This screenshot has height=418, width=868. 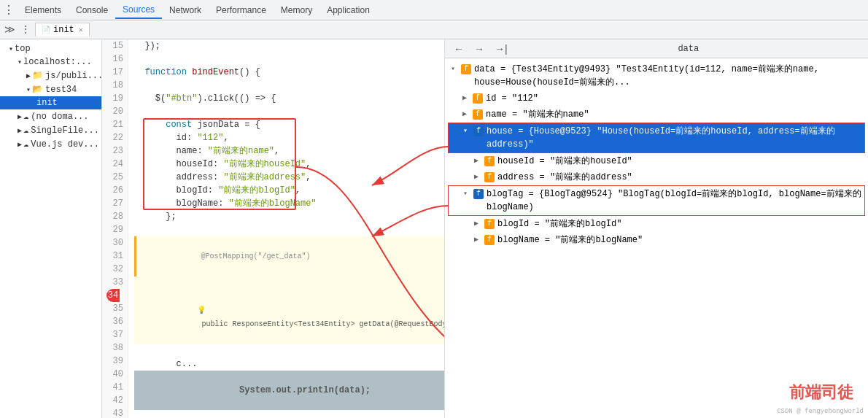 What do you see at coordinates (290, 204) in the screenshot?
I see `code-line-27: blogName: "前端来的blogName"` at bounding box center [290, 204].